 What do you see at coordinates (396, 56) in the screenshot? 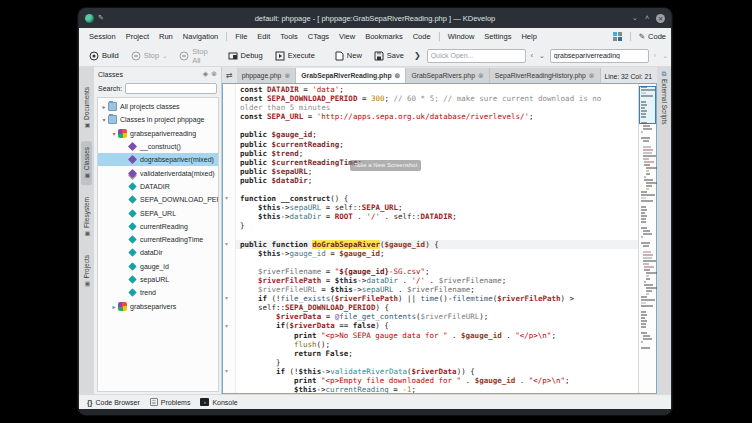
I see `toolbar-button-label: Save` at bounding box center [396, 56].